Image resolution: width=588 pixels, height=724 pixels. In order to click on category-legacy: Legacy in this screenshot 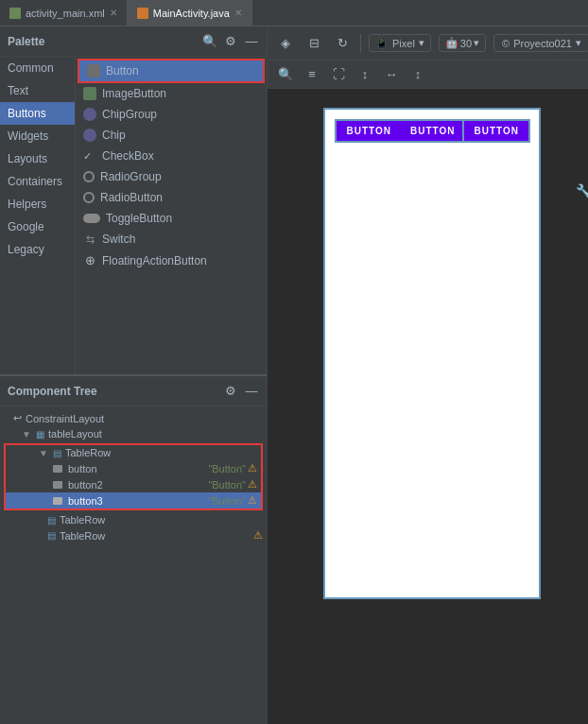, I will do `click(38, 250)`.